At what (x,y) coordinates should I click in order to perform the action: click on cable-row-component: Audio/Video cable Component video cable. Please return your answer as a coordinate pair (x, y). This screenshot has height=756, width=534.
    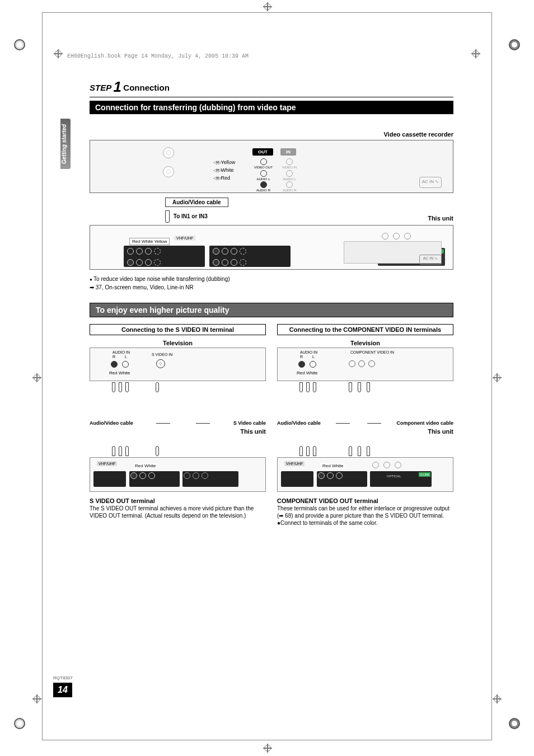
    Looking at the image, I should click on (365, 423).